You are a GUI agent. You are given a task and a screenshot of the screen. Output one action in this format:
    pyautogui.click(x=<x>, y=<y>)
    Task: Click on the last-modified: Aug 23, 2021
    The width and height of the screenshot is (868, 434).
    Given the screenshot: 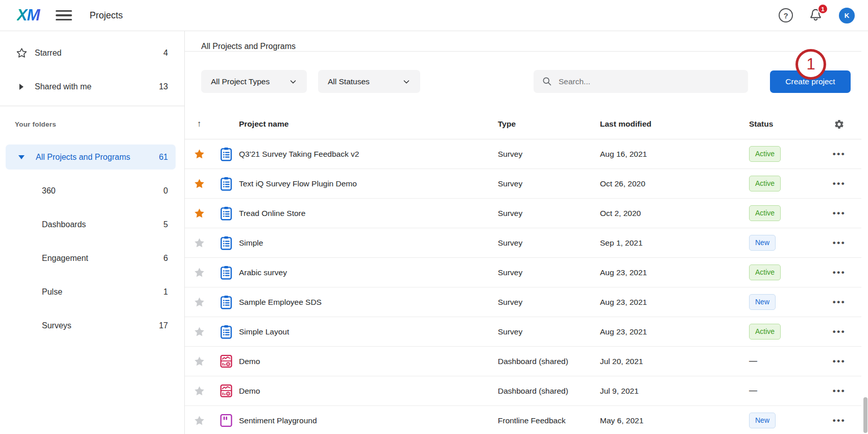 What is the action you would take?
    pyautogui.click(x=674, y=302)
    